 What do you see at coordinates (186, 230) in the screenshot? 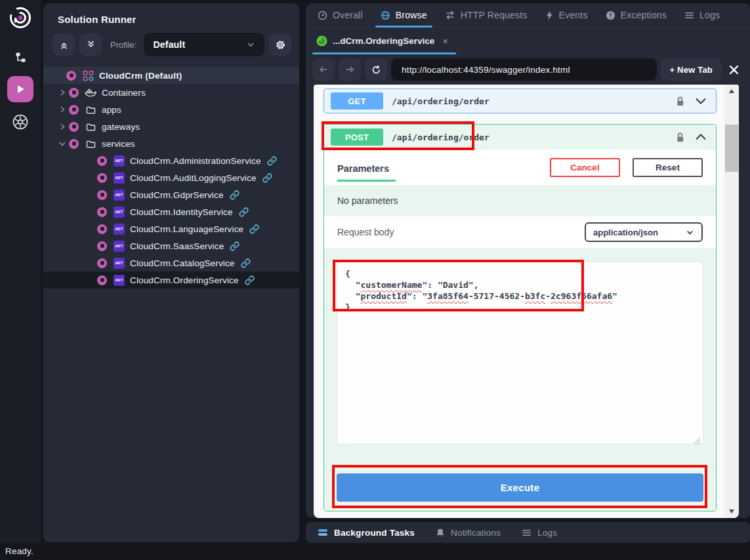
I see `tree-item-label: CloudCrm.LanguageService` at bounding box center [186, 230].